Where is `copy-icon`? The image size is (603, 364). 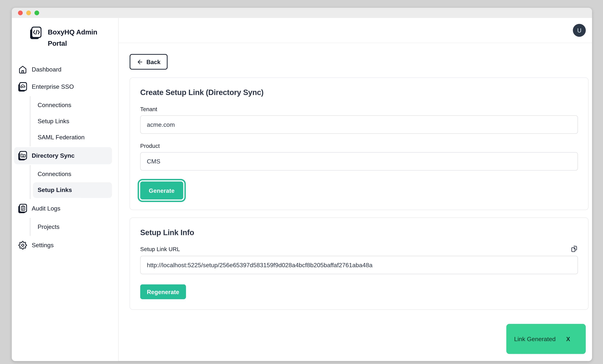
copy-icon is located at coordinates (574, 249).